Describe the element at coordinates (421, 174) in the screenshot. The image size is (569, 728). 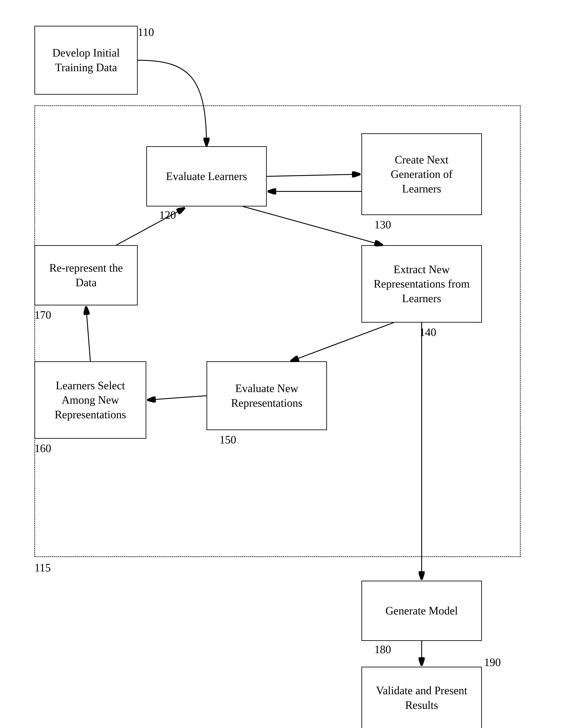
I see `box-create-next-label: Create Next Generation of Learners` at that location.